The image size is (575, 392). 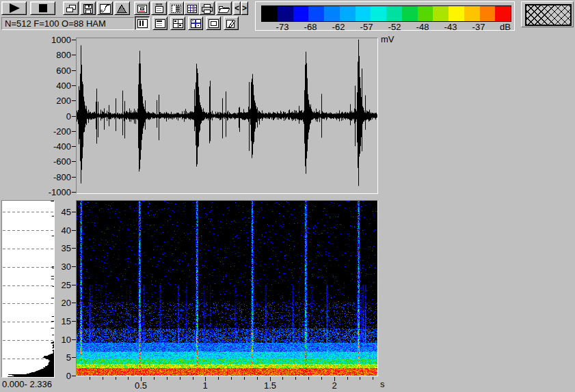 What do you see at coordinates (160, 23) in the screenshot?
I see `layout-list-button` at bounding box center [160, 23].